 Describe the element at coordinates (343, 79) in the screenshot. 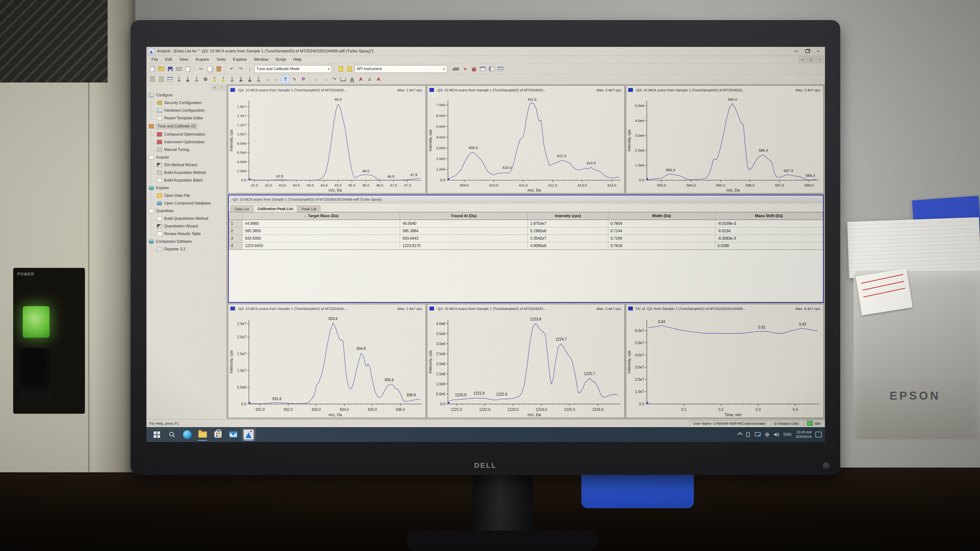

I see `balance-icon` at that location.